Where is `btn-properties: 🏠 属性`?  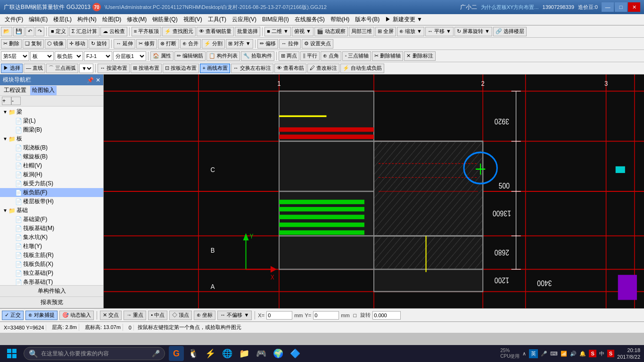
btn-properties: 🏠 属性 is located at coordinates (162, 56).